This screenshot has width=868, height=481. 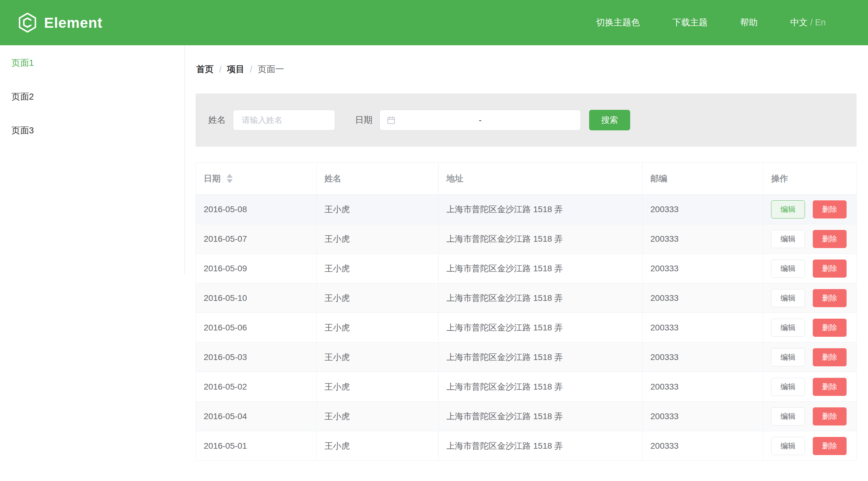 What do you see at coordinates (610, 120) in the screenshot?
I see `search-button: 搜索` at bounding box center [610, 120].